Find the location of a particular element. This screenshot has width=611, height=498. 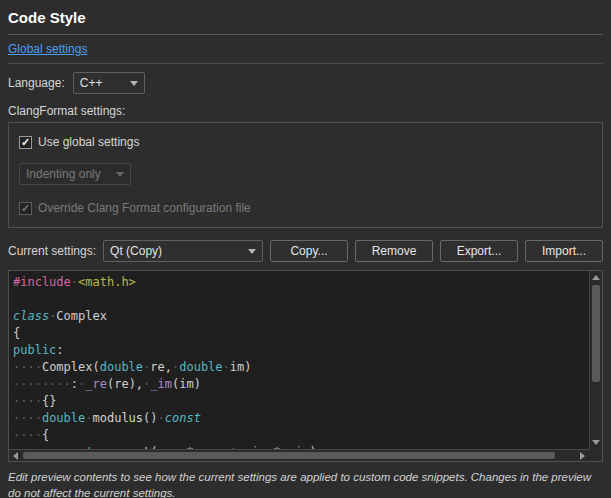

language-row: Language: C++ is located at coordinates (306, 83).